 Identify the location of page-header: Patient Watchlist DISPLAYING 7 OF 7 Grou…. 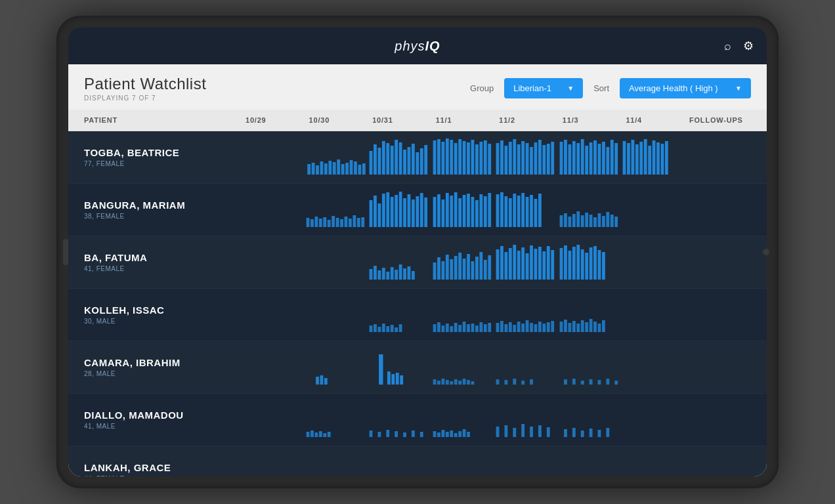
(418, 87).